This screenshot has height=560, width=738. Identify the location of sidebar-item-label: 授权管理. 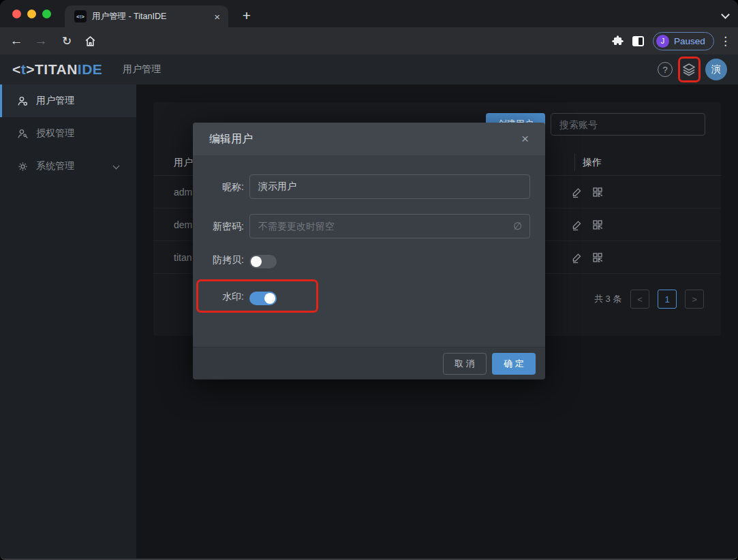
(55, 134).